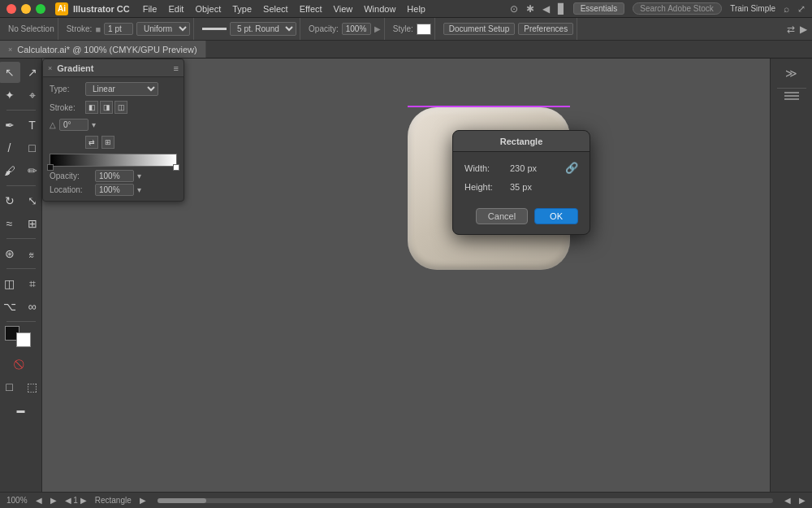 The height and width of the screenshot is (508, 812). What do you see at coordinates (21, 410) in the screenshot?
I see `change-screen-mode: ▬` at bounding box center [21, 410].